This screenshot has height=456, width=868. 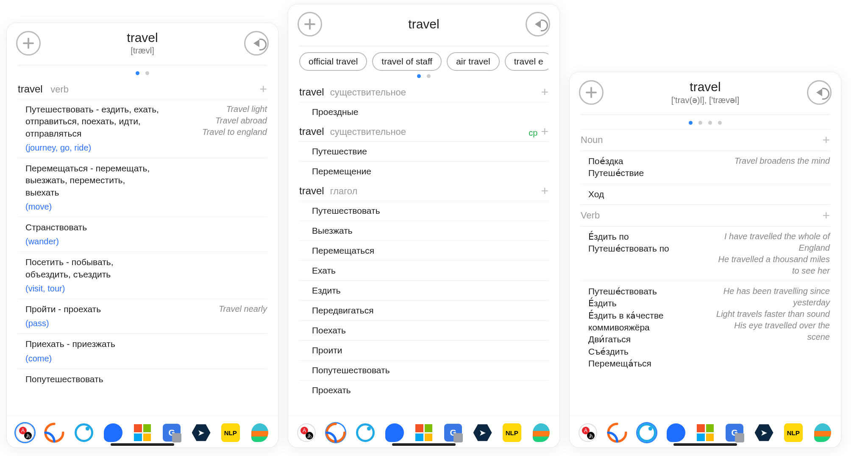 I want to click on sense-row: Перемещаться - перемещать, выезжать, пер…, so click(x=142, y=187).